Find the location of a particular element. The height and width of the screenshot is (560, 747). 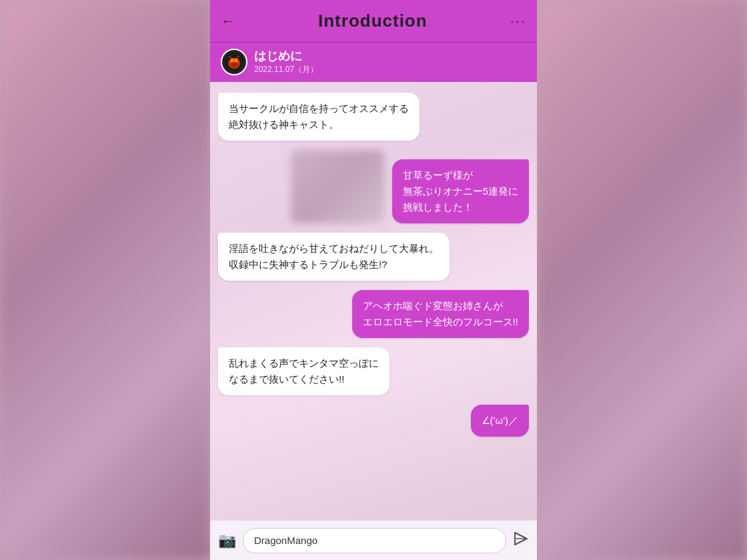

send-button is located at coordinates (521, 541).